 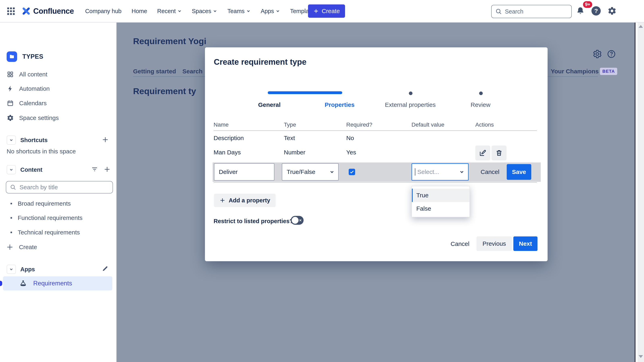 What do you see at coordinates (598, 55) in the screenshot?
I see `page-settings-button` at bounding box center [598, 55].